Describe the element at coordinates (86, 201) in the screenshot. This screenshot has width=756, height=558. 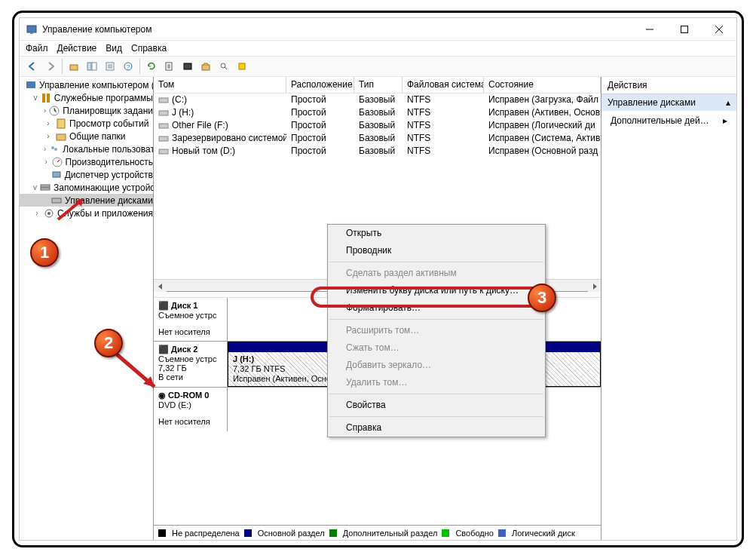
I see `tree-disk-management: Управление дисками` at that location.